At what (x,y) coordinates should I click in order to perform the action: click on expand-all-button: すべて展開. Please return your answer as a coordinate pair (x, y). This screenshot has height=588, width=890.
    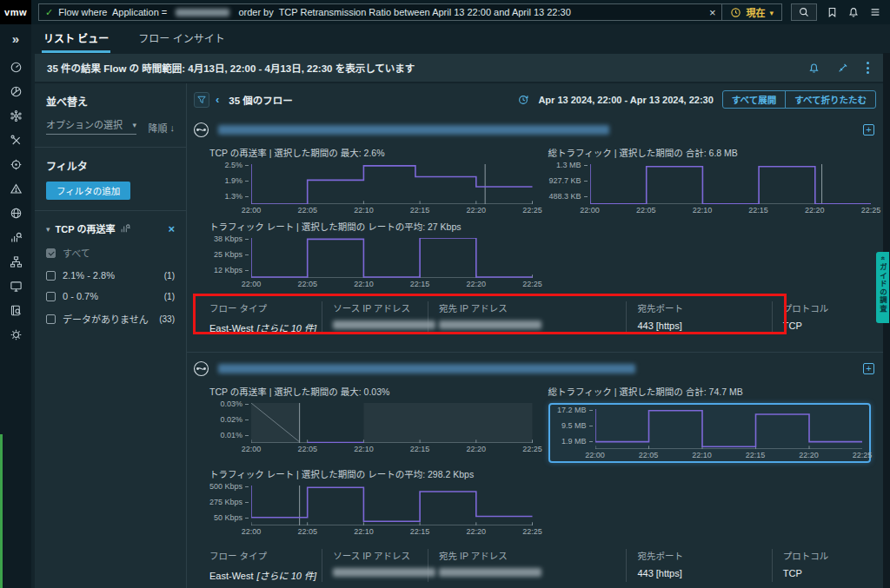
    Looking at the image, I should click on (754, 99).